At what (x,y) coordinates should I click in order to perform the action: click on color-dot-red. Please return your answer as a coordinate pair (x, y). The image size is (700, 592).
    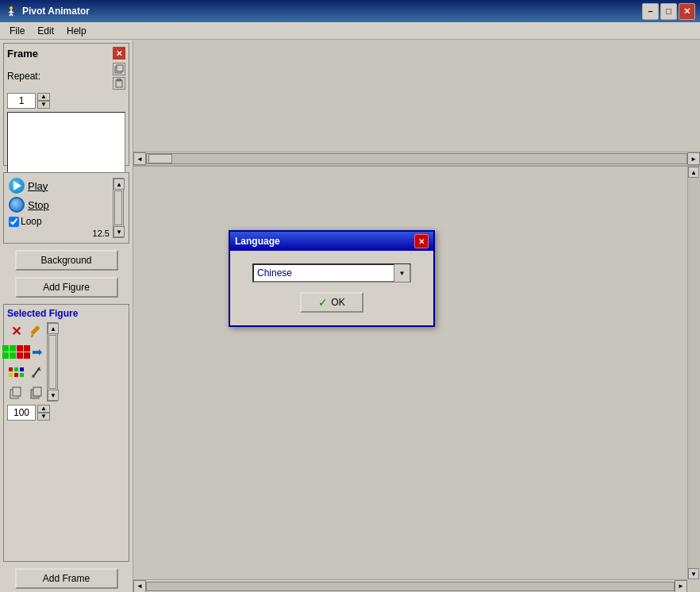
    Looking at the image, I should click on (20, 348).